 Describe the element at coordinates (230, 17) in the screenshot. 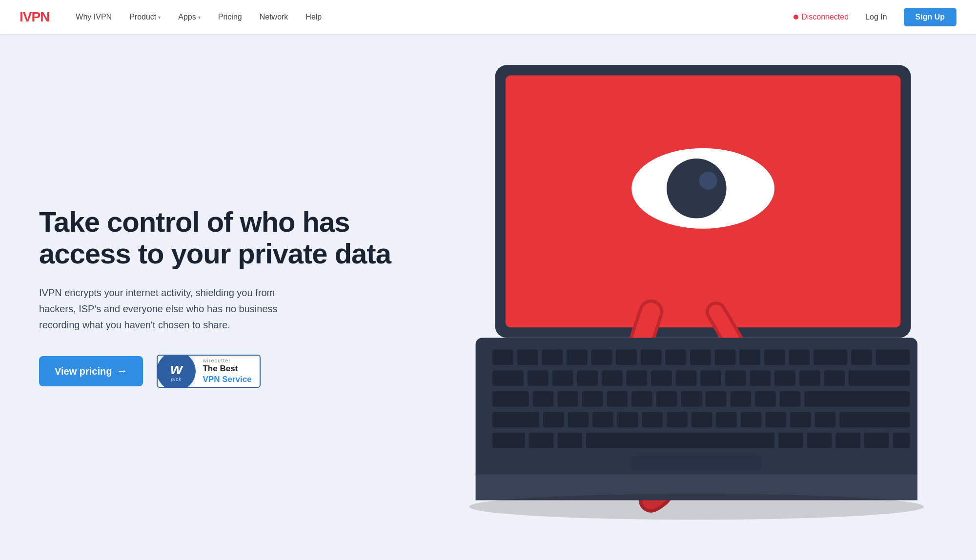

I see `nav-pricing: Pricing` at that location.